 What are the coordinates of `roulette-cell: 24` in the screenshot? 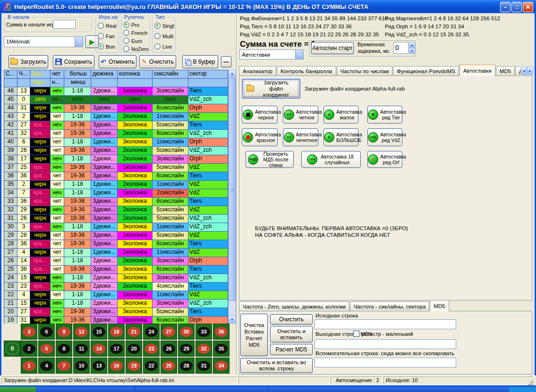 It's located at (151, 332).